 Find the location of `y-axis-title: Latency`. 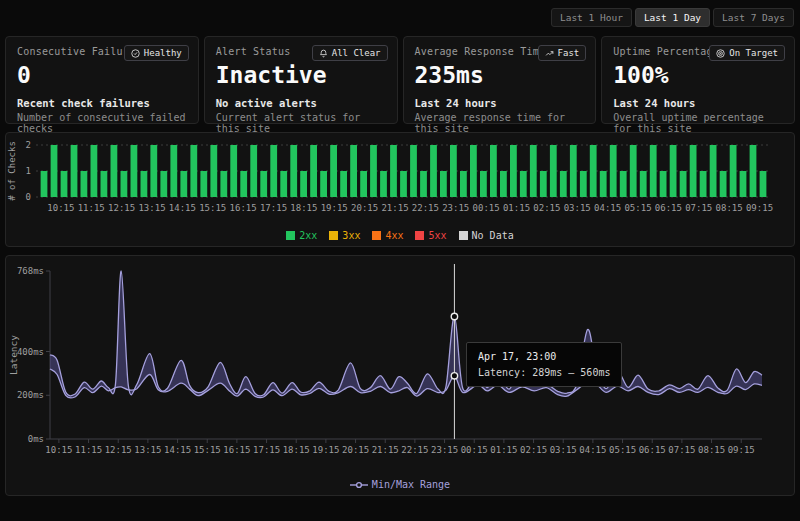

y-axis-title: Latency is located at coordinates (14, 355).